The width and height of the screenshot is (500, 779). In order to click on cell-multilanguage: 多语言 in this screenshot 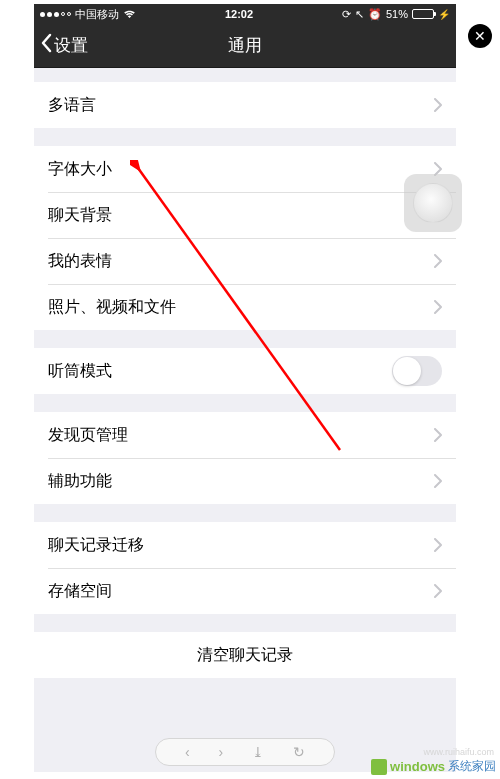, I will do `click(245, 105)`.